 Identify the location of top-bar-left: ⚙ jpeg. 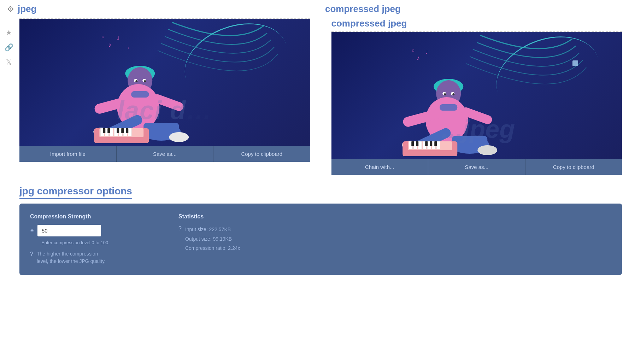
(22, 9).